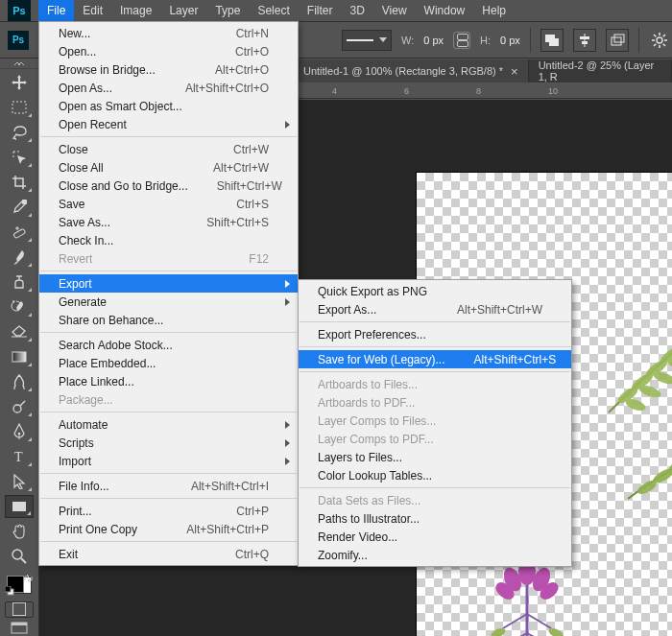 The image size is (672, 636). Describe the element at coordinates (169, 186) in the screenshot. I see `file-menu-item: Close and Go to Bridge...Shift+Ctrl+W` at that location.